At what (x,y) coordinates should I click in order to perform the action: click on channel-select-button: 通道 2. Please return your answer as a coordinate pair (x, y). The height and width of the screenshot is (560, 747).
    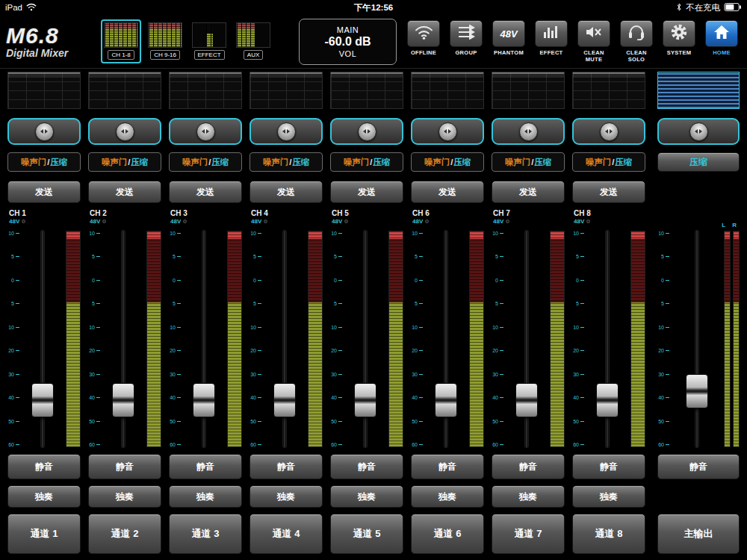
    Looking at the image, I should click on (125, 534).